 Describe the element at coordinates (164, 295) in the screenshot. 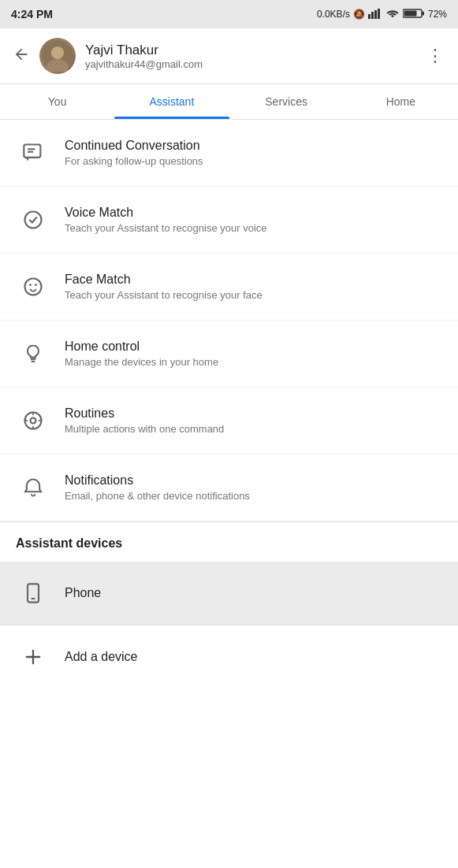

I see `face-match-subtitle: Teach your Assistant to recognise your f…` at that location.